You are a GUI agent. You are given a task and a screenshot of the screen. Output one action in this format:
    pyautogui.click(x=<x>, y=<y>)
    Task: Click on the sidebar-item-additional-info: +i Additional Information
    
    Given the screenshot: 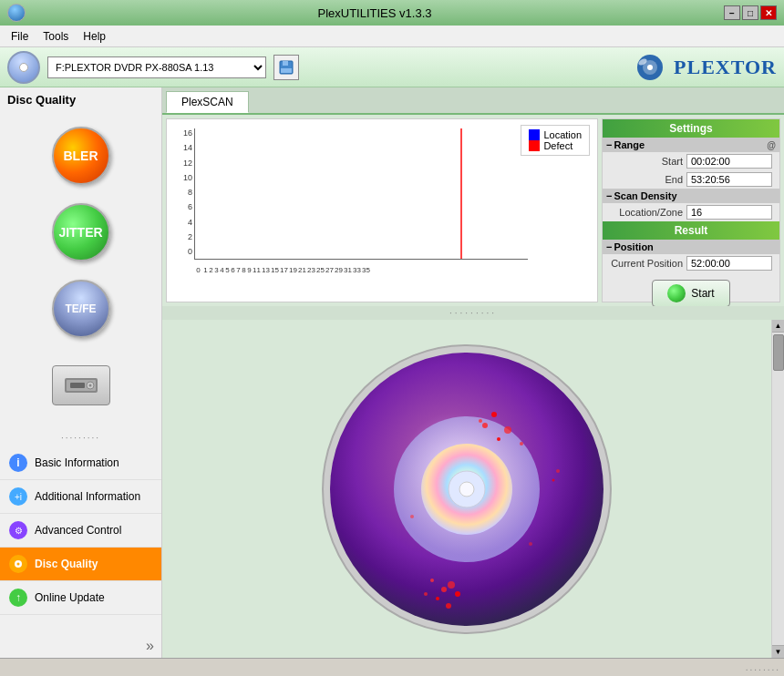 What is the action you would take?
    pyautogui.click(x=80, y=497)
    